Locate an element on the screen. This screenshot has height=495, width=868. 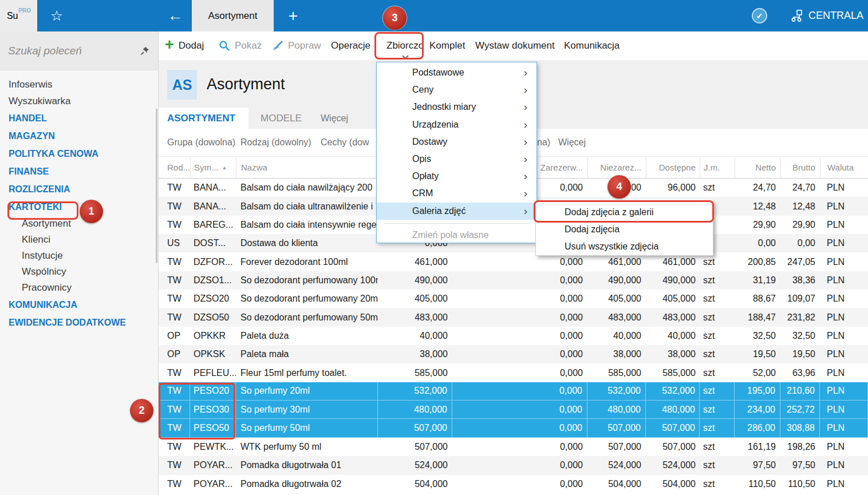
favorites-star-icon: ☆ is located at coordinates (57, 16).